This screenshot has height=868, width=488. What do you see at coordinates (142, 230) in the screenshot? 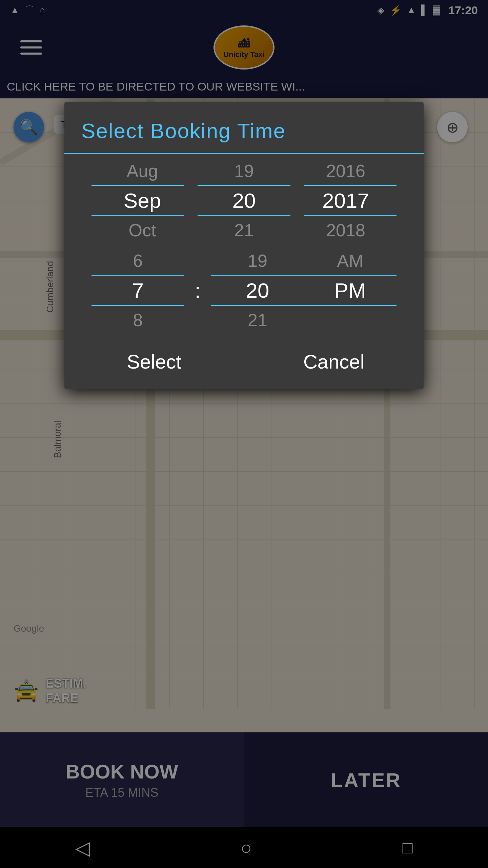
I see `month-below-text: Oct` at bounding box center [142, 230].